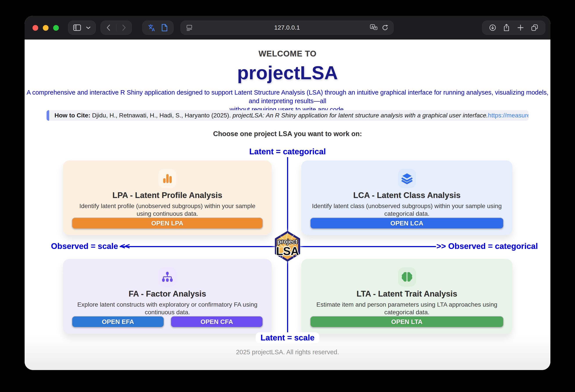 This screenshot has height=392, width=575. I want to click on svg-text: LSA, so click(288, 251).